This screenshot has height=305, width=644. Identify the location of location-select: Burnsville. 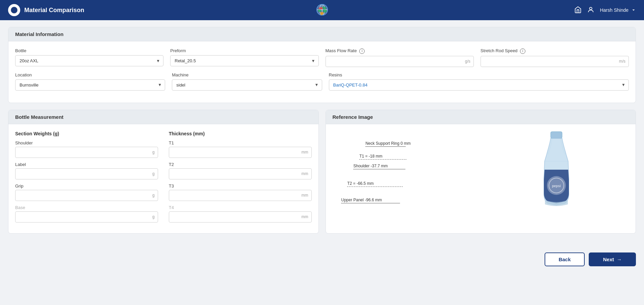
(90, 85).